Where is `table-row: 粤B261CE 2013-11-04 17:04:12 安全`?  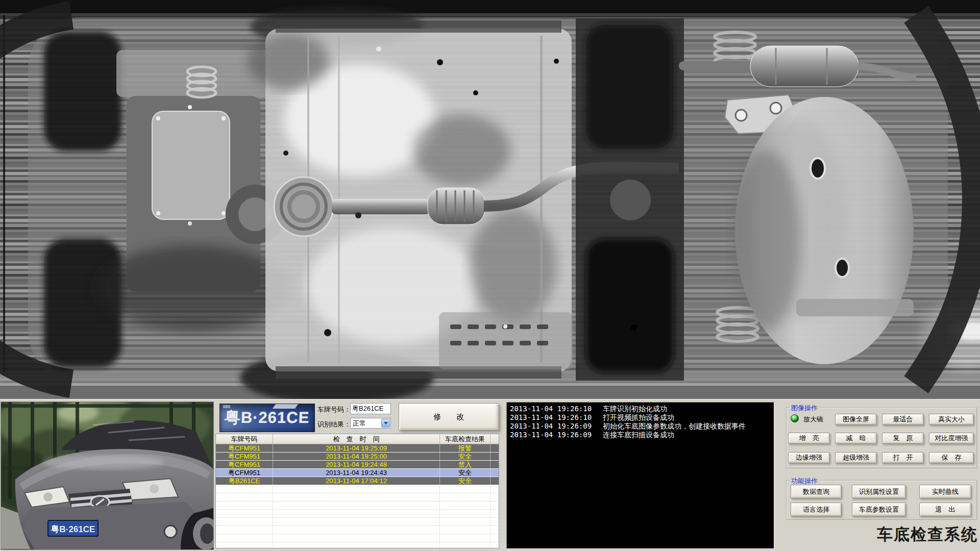
table-row: 粤B261CE 2013-11-04 17:04:12 安全 is located at coordinates (357, 481).